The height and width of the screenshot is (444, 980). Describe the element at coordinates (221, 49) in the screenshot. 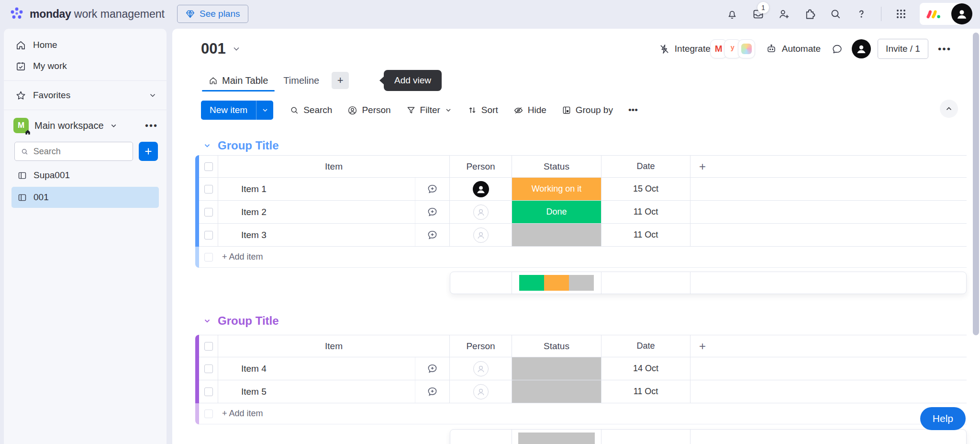

I see `board-title: 001` at that location.